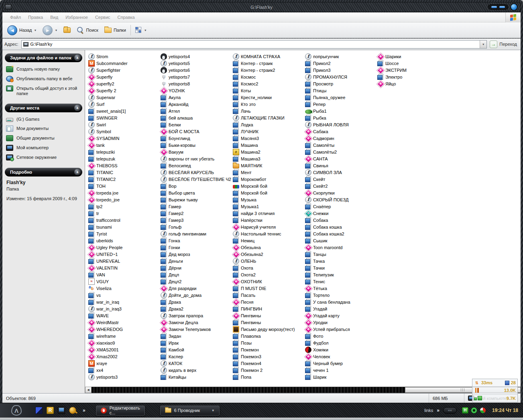 The height and width of the screenshot is (420, 523). Describe the element at coordinates (197, 220) in the screenshot. I see `file-item: Гамер3` at that location.